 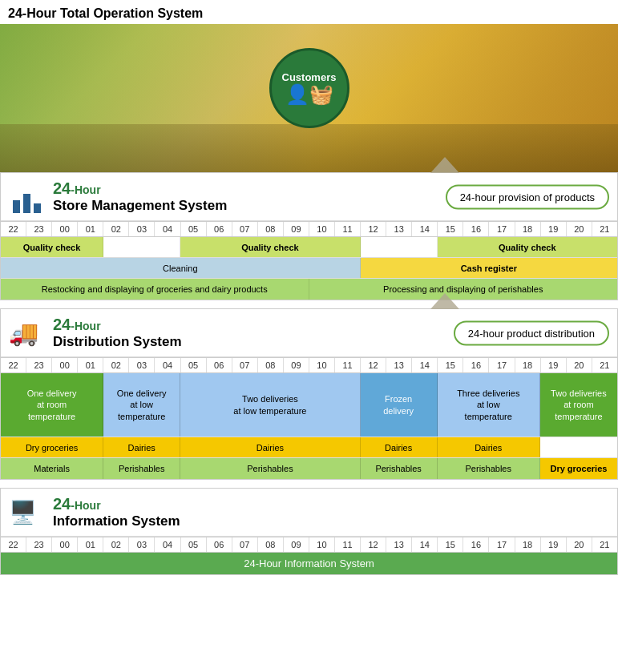 I want to click on info-system-bar: 24-Hour Information System, so click(x=309, y=564).